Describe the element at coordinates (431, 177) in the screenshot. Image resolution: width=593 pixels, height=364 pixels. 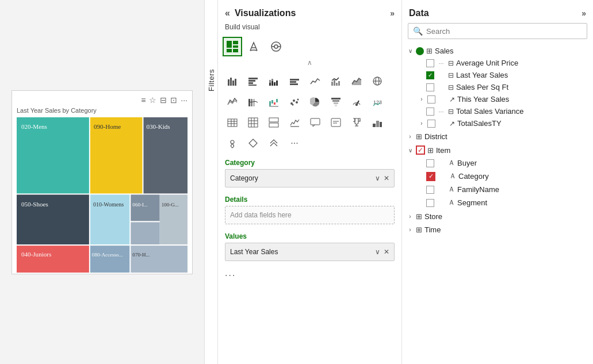
I see `category-item-checkbox: ✓` at that location.